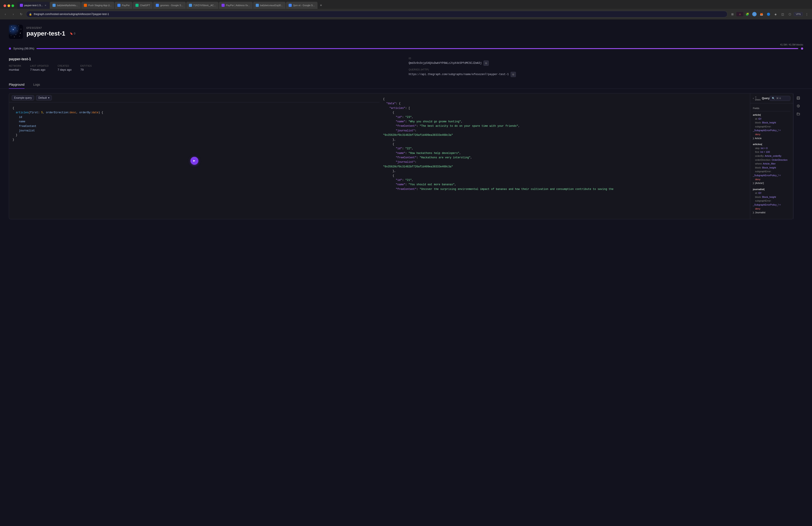 The width and height of the screenshot is (812, 526). What do you see at coordinates (194, 98) in the screenshot?
I see `editor-toolbar: Example query Default ▾` at bounding box center [194, 98].